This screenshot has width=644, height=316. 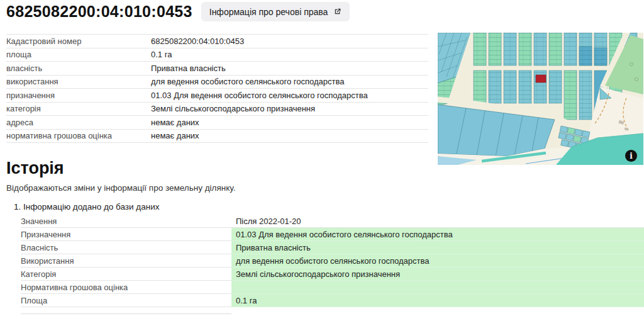 I want to click on header: 6825082200:04:010:0453 Інформація про ре…, so click(x=178, y=11).